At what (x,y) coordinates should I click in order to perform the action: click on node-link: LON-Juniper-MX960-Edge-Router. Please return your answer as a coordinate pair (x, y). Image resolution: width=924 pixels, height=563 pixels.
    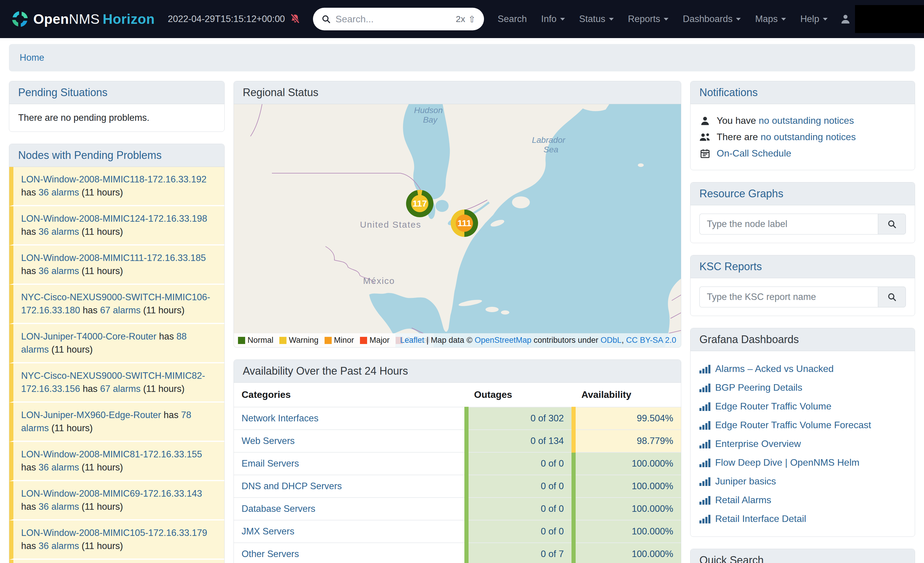
    Looking at the image, I should click on (91, 415).